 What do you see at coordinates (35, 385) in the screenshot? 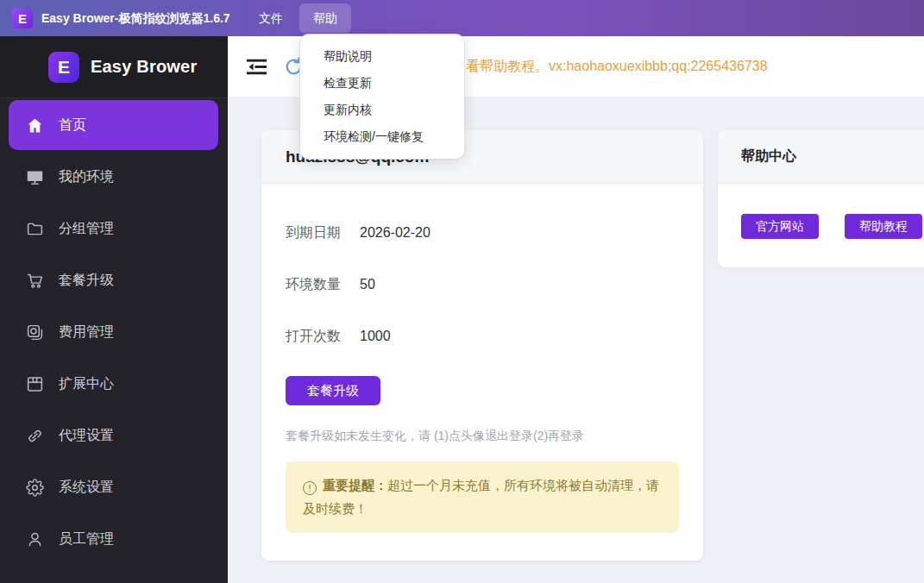
I see `package-icon` at bounding box center [35, 385].